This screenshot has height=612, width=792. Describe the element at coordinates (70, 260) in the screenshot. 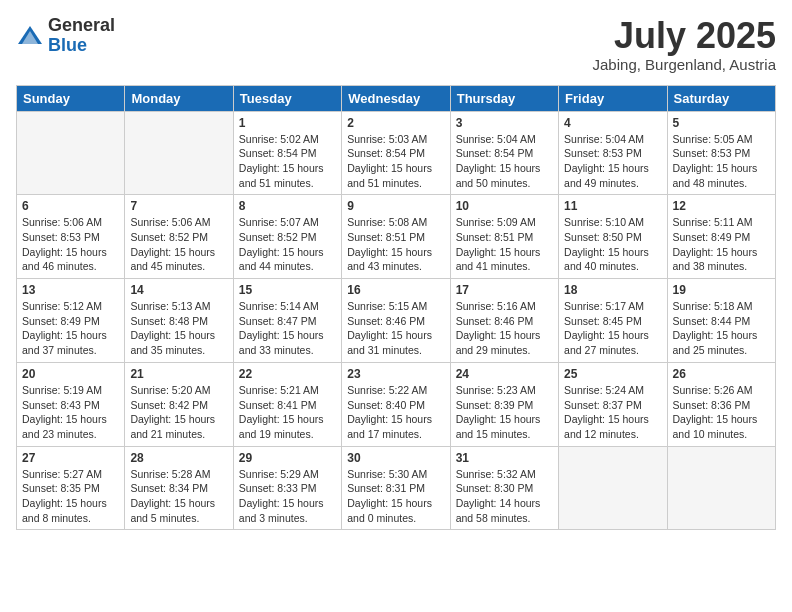

I see `daylight-text: Daylight: 15 hours and 46 minutes.` at that location.